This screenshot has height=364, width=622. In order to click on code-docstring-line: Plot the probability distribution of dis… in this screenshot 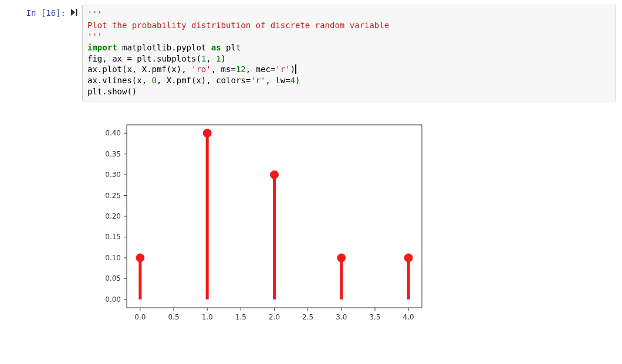, I will do `click(238, 25)`.